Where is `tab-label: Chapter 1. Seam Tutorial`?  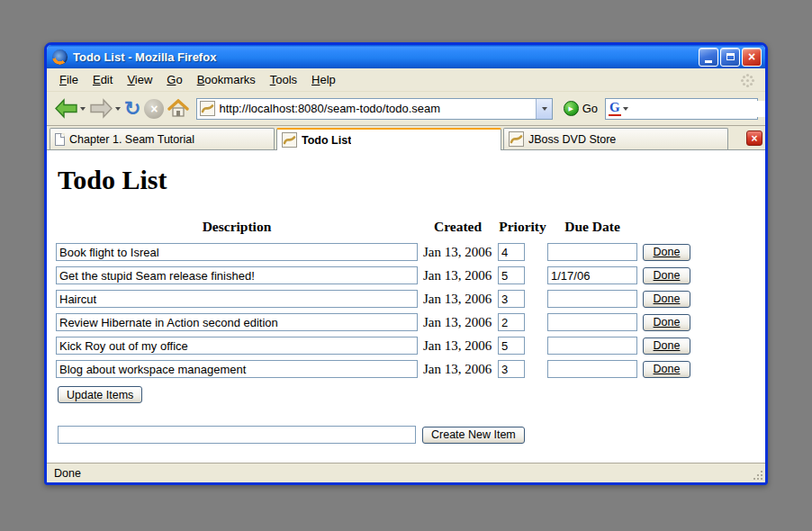
tab-label: Chapter 1. Seam Tutorial is located at coordinates (131, 140).